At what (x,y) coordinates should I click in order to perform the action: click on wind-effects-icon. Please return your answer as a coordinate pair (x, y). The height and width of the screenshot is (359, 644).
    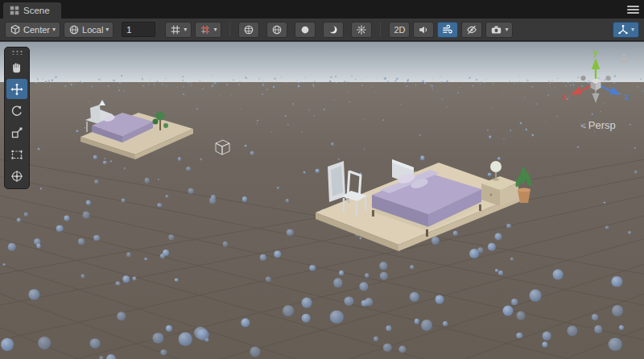
    Looking at the image, I should click on (448, 30).